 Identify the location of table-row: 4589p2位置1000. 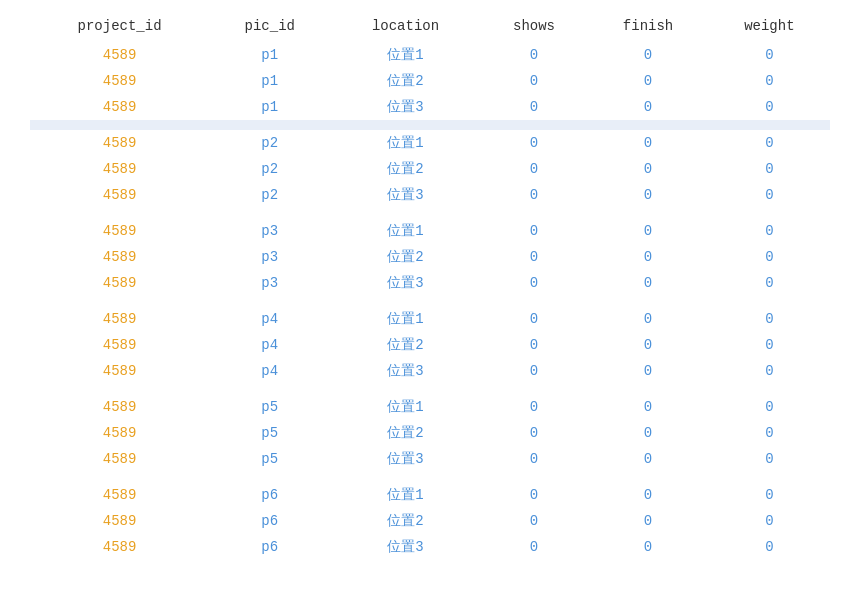
(430, 143).